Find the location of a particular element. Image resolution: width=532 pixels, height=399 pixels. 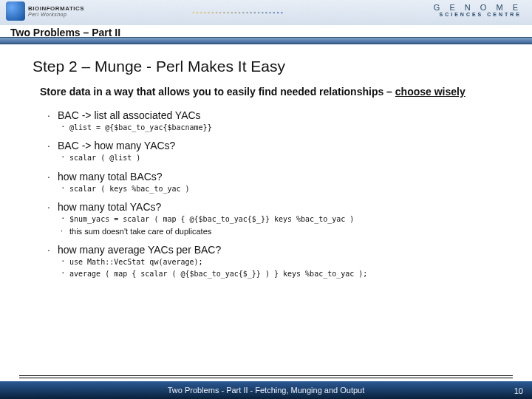

item-head: BAC -> how many YACs? is located at coordinates (287, 146).